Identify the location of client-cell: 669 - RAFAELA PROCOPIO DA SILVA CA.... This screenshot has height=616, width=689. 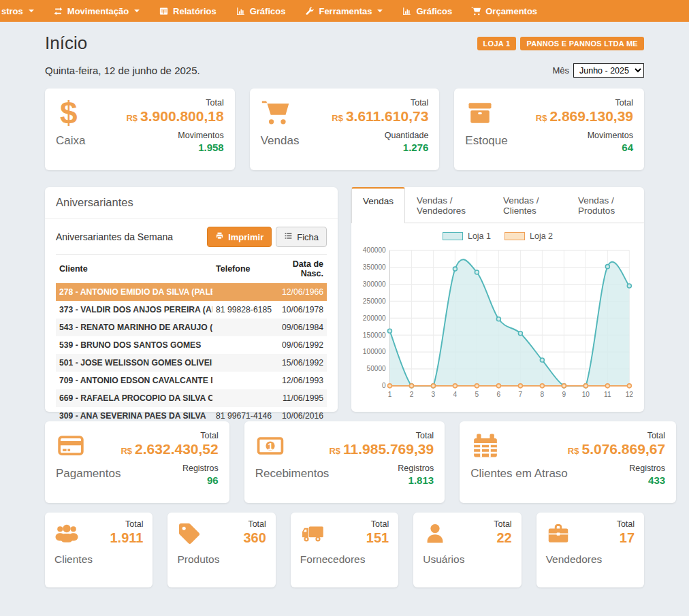
(134, 398).